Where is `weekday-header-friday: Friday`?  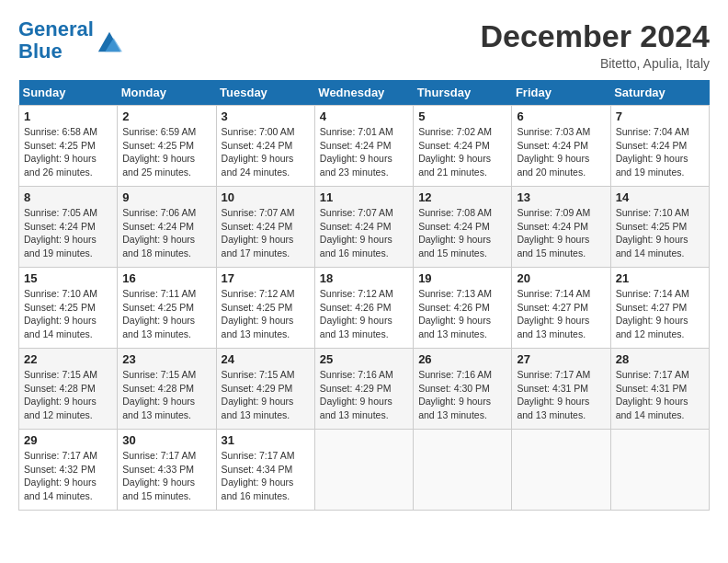
weekday-header-friday: Friday is located at coordinates (561, 93).